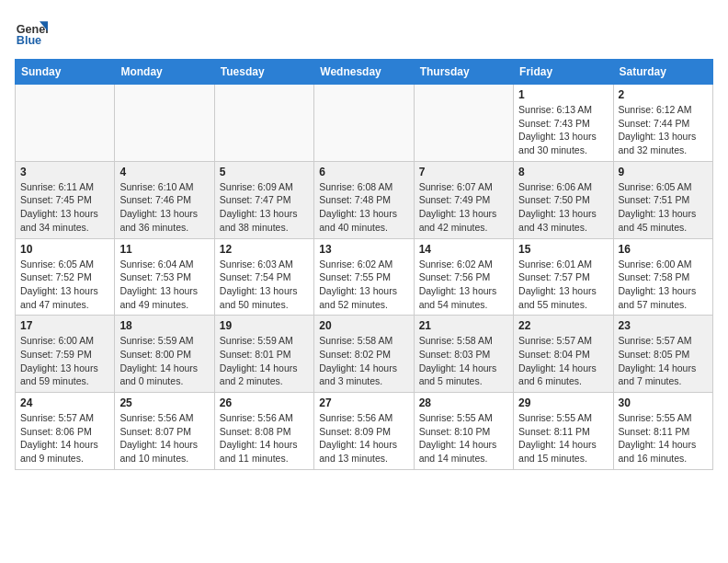  Describe the element at coordinates (463, 72) in the screenshot. I see `day-header-thursday: Thursday` at that location.